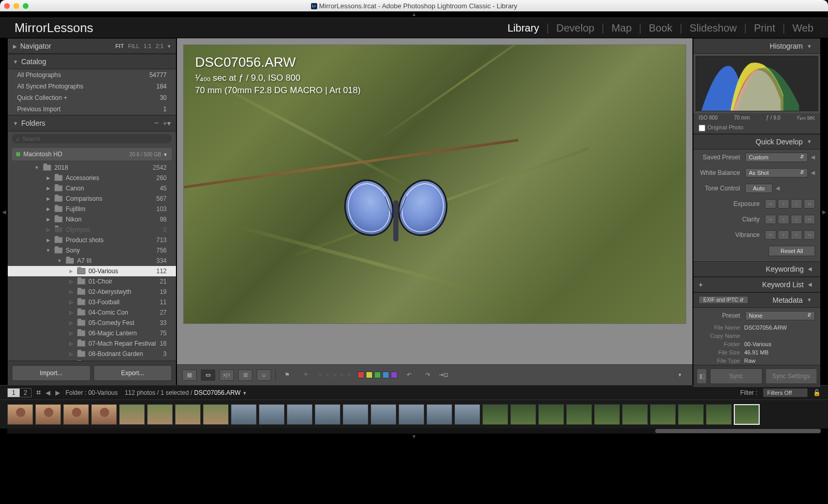 The height and width of the screenshot is (504, 828). What do you see at coordinates (92, 261) in the screenshot?
I see `folder-row: ▼A7 III334` at bounding box center [92, 261].